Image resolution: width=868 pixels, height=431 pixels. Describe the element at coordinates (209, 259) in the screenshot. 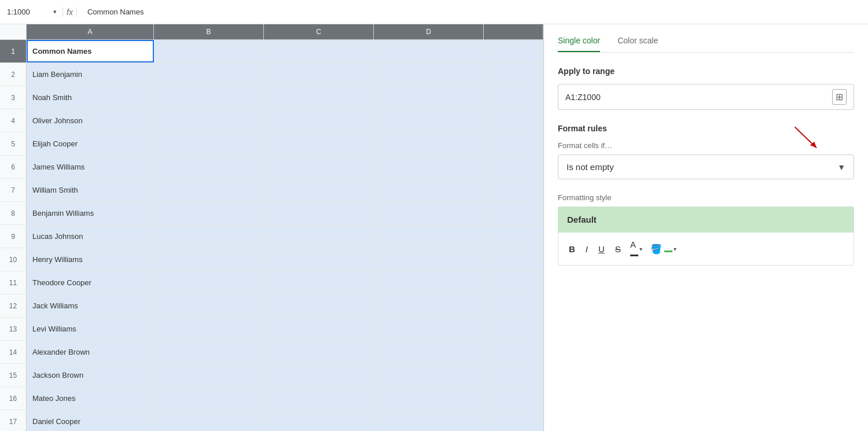

I see `cell-b10` at that location.